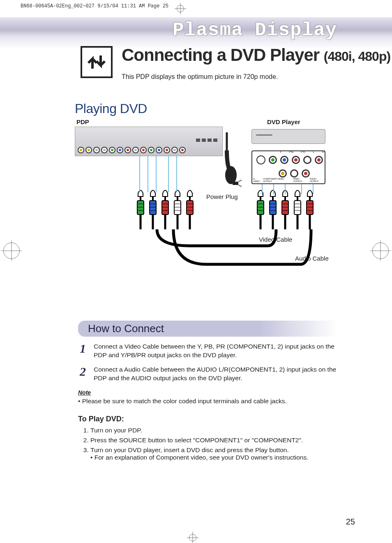 Image resolution: width=392 pixels, height=543 pixels. Describe the element at coordinates (256, 55) in the screenshot. I see `page-title: Connecting a DVD Player (480i, 480p)` at that location.